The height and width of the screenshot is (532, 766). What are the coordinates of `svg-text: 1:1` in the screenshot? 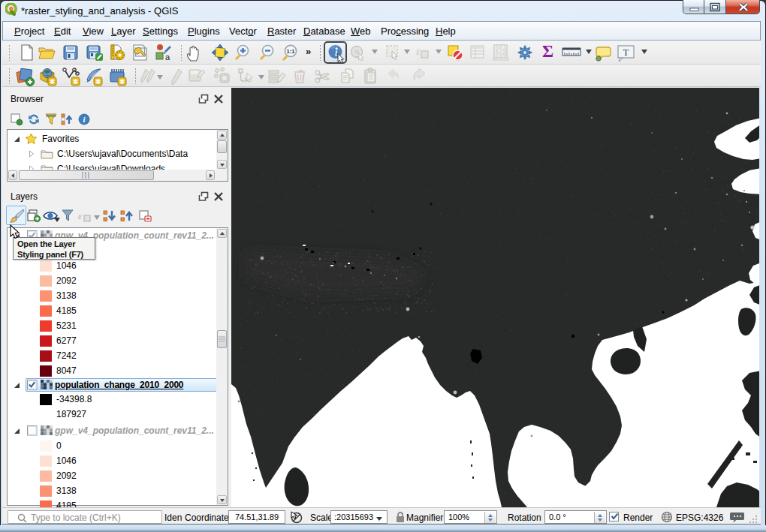 It's located at (291, 51).